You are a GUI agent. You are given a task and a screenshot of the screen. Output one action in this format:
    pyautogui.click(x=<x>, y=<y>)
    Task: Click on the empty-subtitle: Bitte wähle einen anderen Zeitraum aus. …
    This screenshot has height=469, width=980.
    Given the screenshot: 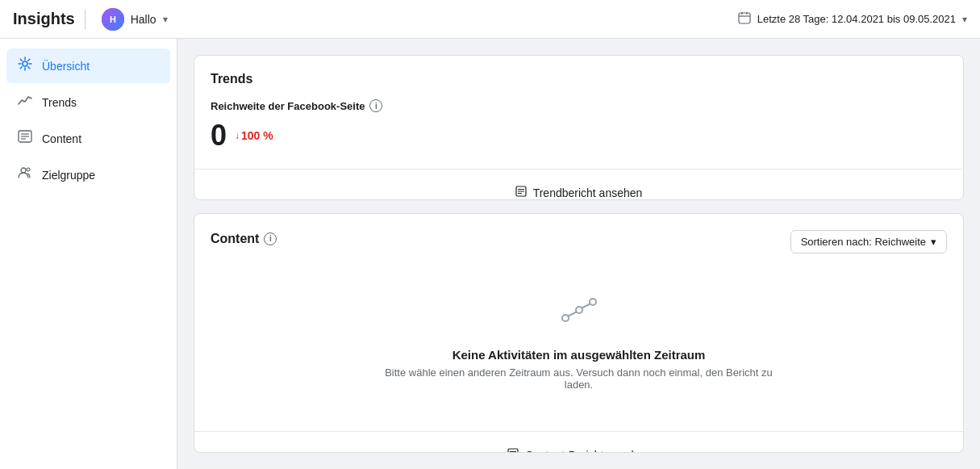 What is the action you would take?
    pyautogui.click(x=579, y=379)
    